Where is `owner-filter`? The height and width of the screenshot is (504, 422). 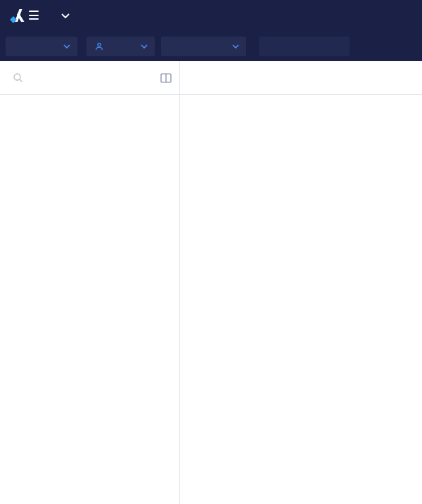 owner-filter is located at coordinates (121, 46).